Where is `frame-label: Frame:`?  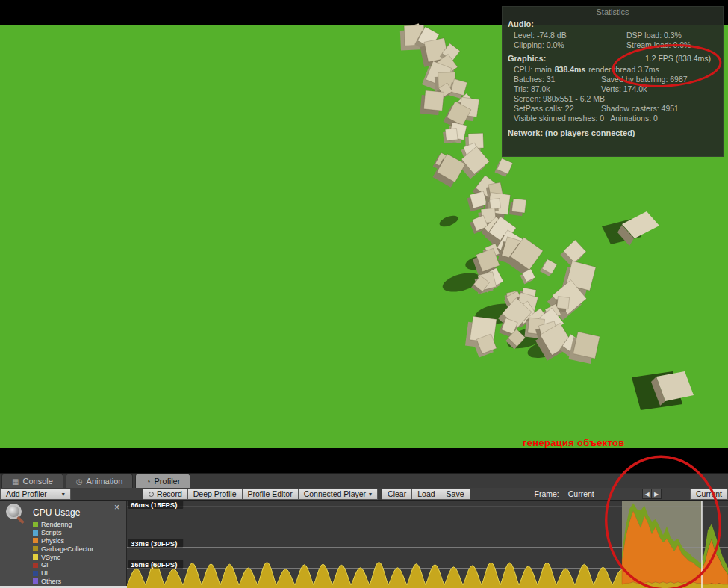 frame-label: Frame: is located at coordinates (547, 494).